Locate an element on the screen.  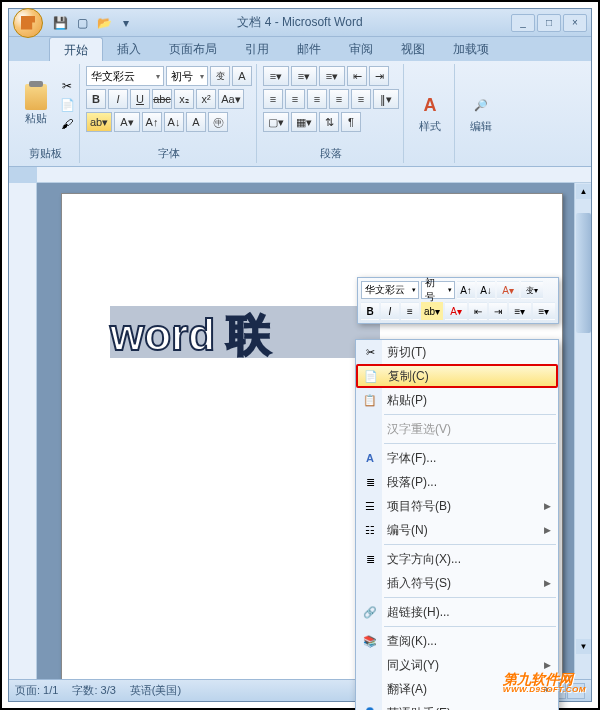
ctx-lookup: 📚 查阅(K)... is located at coordinates (457, 641).